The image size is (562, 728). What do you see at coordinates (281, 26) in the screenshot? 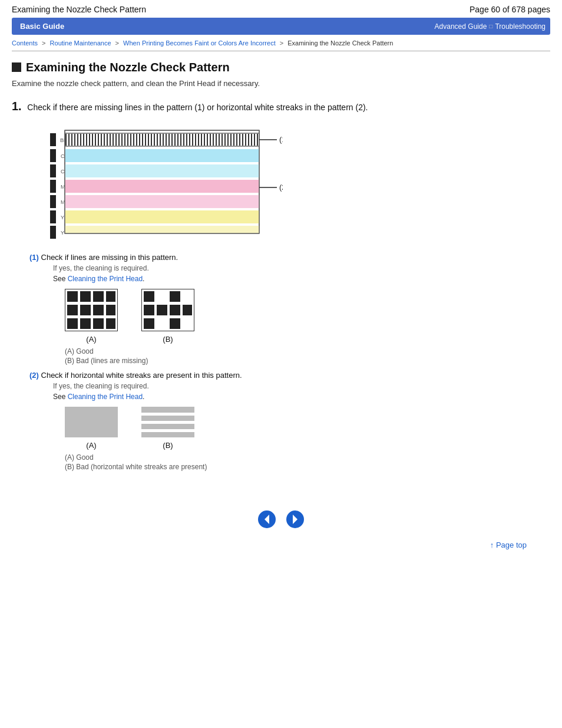
I see `nav-bar: Basic Guide Advanced Guide □ Troubleshoo…` at bounding box center [281, 26].